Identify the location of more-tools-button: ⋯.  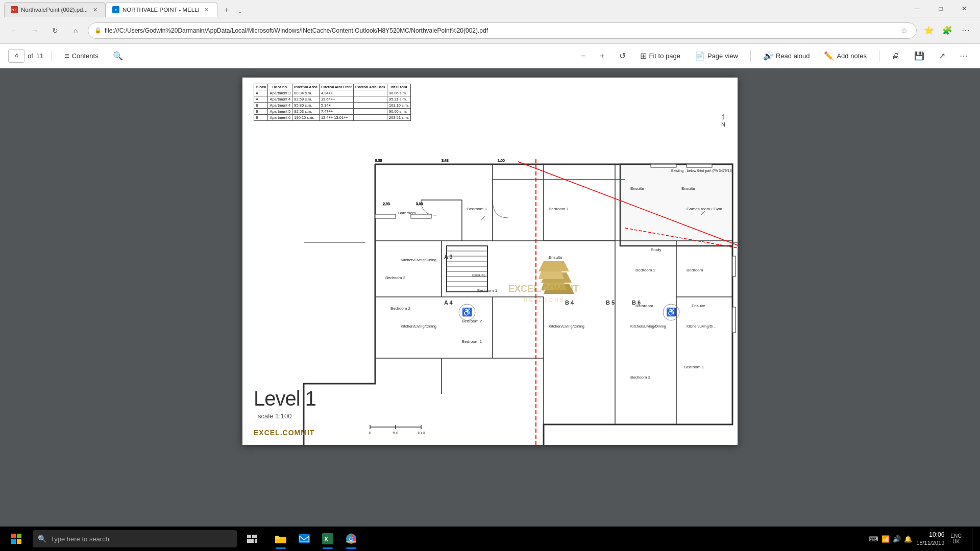
(966, 31).